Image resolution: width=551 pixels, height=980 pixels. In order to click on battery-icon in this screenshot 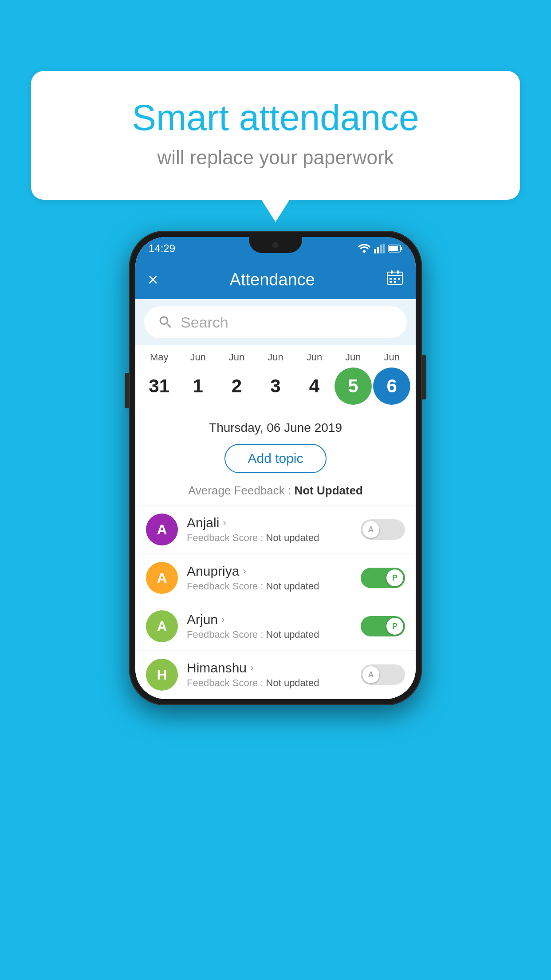, I will do `click(395, 249)`.